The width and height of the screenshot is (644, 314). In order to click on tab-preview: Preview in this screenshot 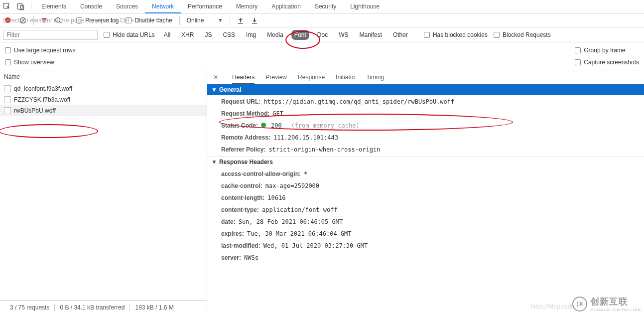, I will do `click(276, 77)`.